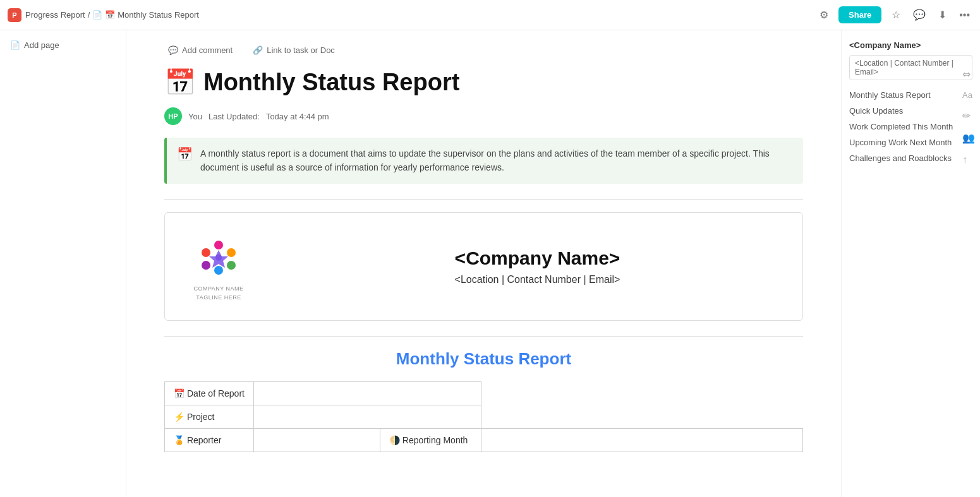 The height and width of the screenshot is (497, 980). I want to click on users-icon: 👥, so click(969, 138).